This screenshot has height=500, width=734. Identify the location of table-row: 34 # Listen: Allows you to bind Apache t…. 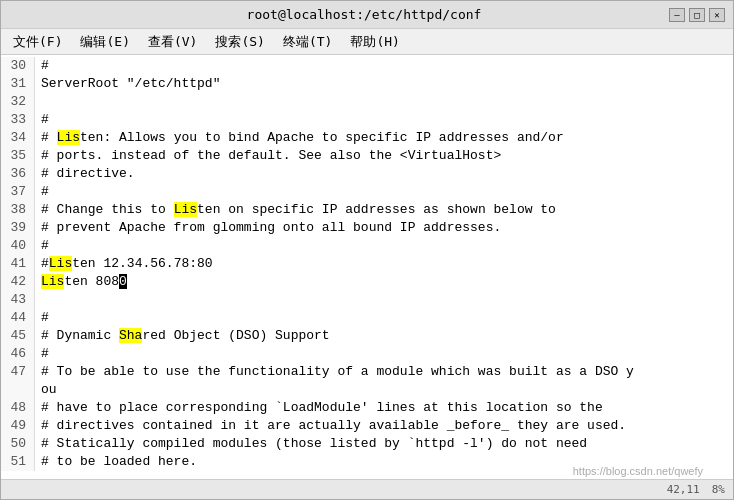
(367, 138).